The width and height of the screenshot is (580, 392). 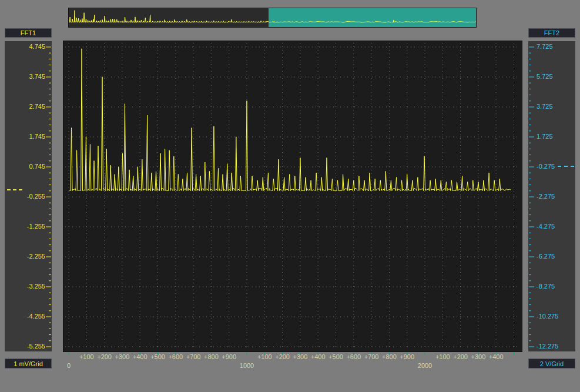 What do you see at coordinates (36, 287) in the screenshot?
I see `fft1-tick-label: -3.255` at bounding box center [36, 287].